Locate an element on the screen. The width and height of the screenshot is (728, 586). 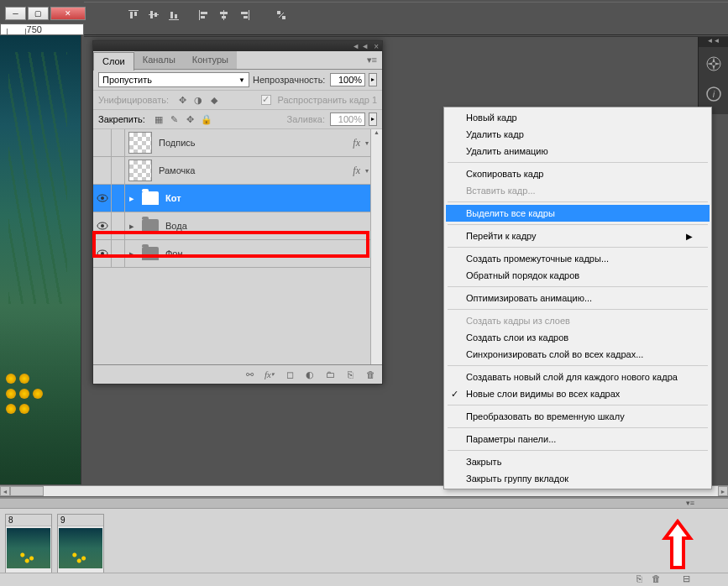
unify-visibility-icon: ◑ is located at coordinates (198, 100).